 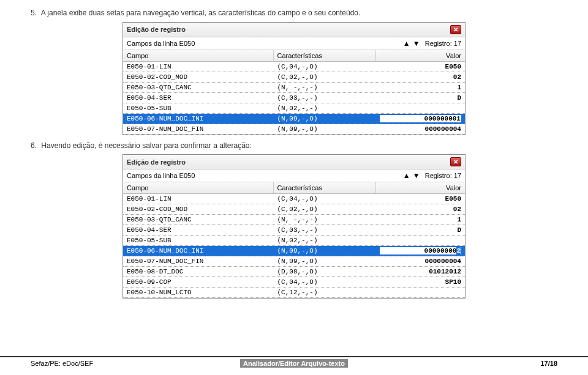 What do you see at coordinates (420, 251) in the screenshot?
I see `value-edit-input: 000000002` at bounding box center [420, 251].